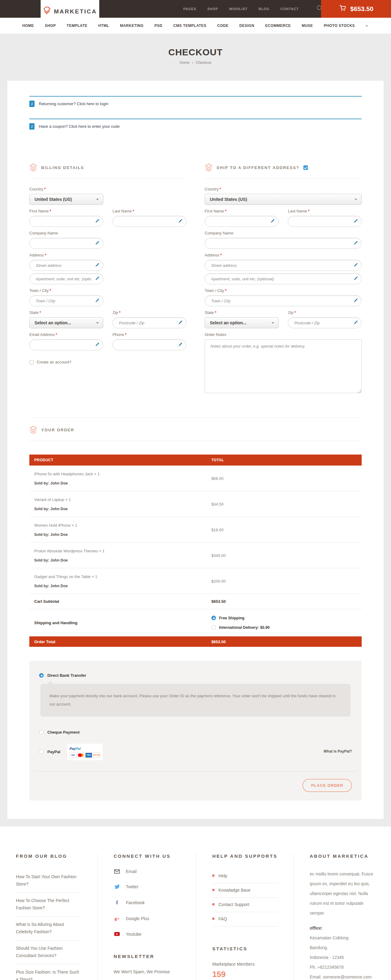 This screenshot has width=391, height=980. Describe the element at coordinates (104, 26) in the screenshot. I see `nav-html: HTML` at that location.